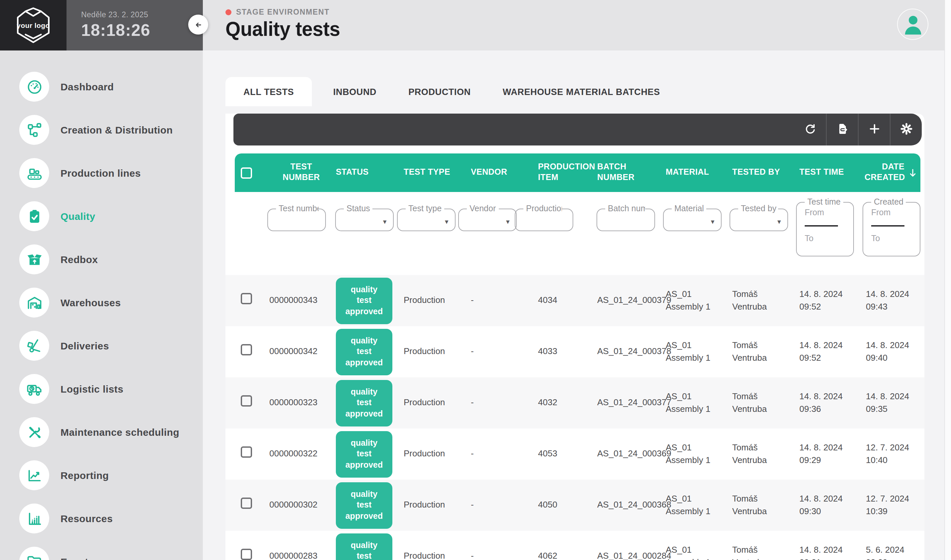  What do you see at coordinates (891, 227) in the screenshot?
I see `filter-created-input: CreatedFromTo` at bounding box center [891, 227].